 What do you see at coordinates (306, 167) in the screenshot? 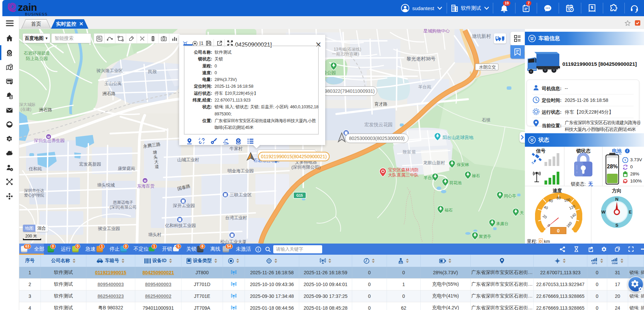
I see `svg-text: (深圳有限公司)` at bounding box center [306, 167].